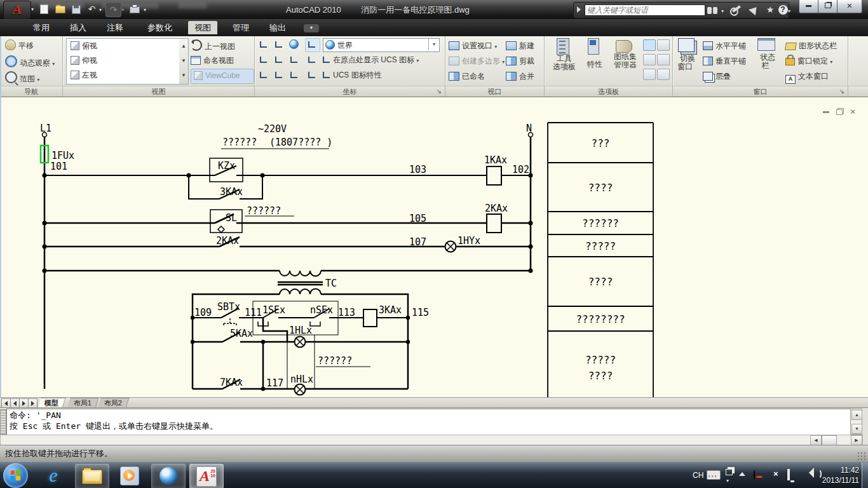 This screenshot has width=868, height=488. Describe the element at coordinates (839, 112) in the screenshot. I see `drawing-restore-button` at that location.